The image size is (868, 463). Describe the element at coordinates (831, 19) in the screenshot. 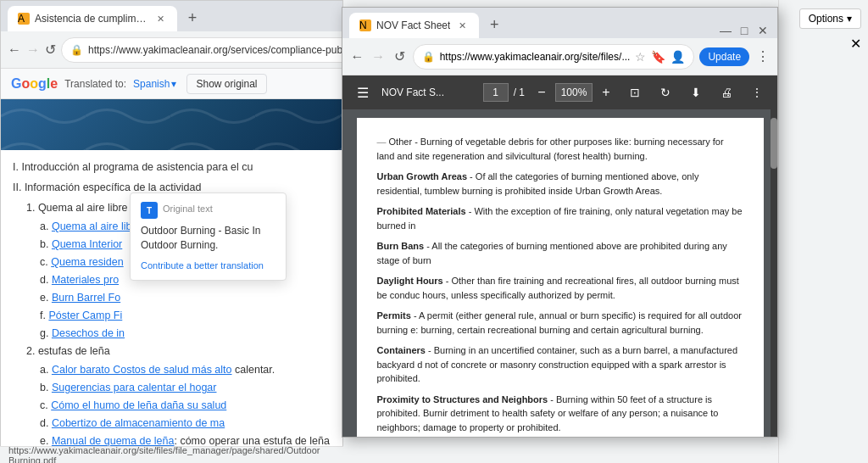

I see `options-button: Options ▾` at that location.